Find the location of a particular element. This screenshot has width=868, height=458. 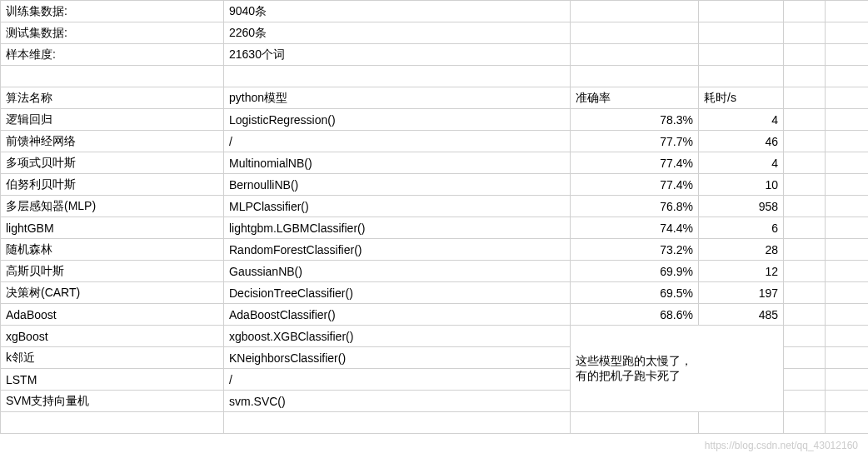

cell-time: 28 is located at coordinates (741, 250).